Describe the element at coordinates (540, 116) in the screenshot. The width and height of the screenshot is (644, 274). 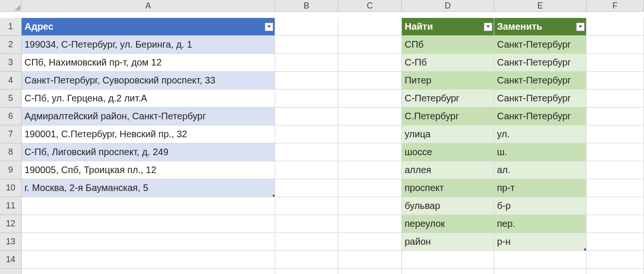
I see `cell-E6: Санкт-Петербург` at that location.